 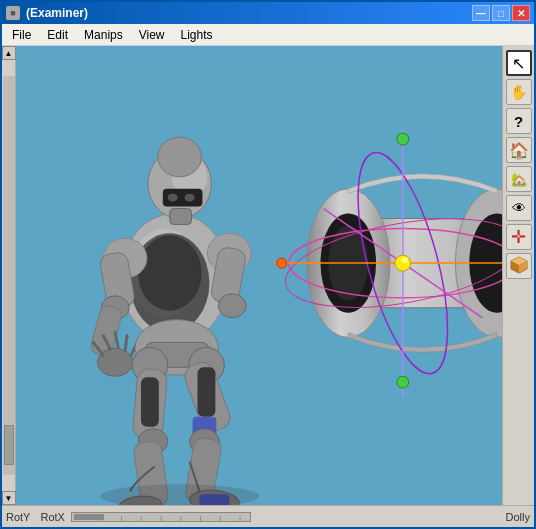 I want to click on title-bar: ■ (Examiner) — □ ✕, so click(x=268, y=13).